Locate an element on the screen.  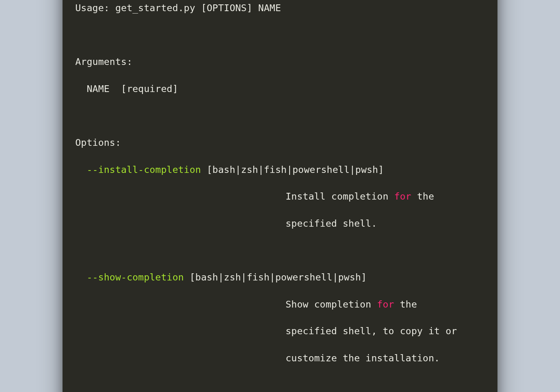
show-completion-params: [bash|zsh|fish|powershell|pwsh] is located at coordinates (276, 277).